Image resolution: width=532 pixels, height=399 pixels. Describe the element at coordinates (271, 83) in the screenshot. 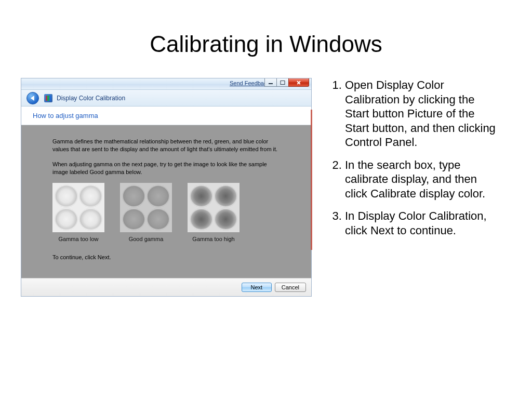

I see `minimize-button` at that location.